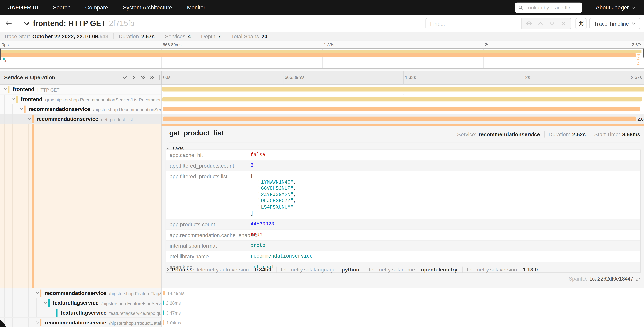 The height and width of the screenshot is (327, 644). Describe the element at coordinates (282, 256) in the screenshot. I see `tag-value: recommendationservice` at that location.